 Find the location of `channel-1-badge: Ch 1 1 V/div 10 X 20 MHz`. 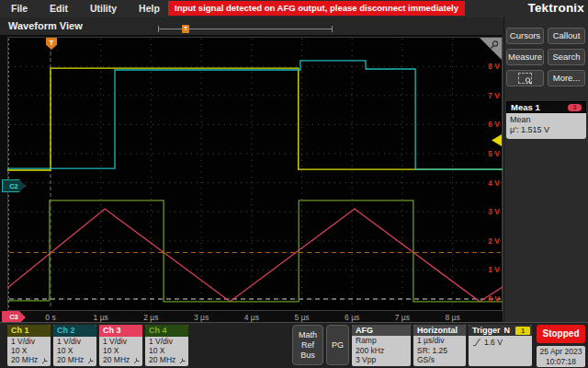

channel-1-badge: Ch 1 1 V/div 10 X 20 MHz is located at coordinates (29, 346).